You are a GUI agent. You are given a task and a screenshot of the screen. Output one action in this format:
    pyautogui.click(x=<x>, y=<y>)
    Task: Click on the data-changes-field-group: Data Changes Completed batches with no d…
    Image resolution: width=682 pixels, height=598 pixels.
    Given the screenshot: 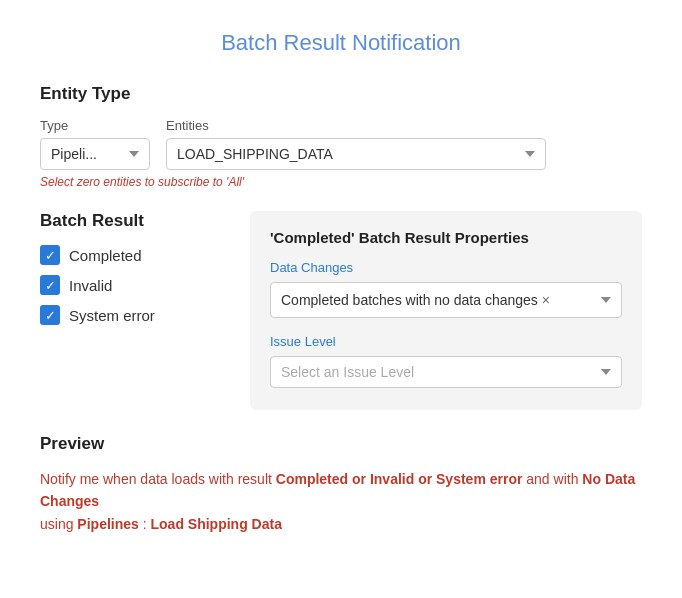 What is the action you would take?
    pyautogui.click(x=446, y=289)
    